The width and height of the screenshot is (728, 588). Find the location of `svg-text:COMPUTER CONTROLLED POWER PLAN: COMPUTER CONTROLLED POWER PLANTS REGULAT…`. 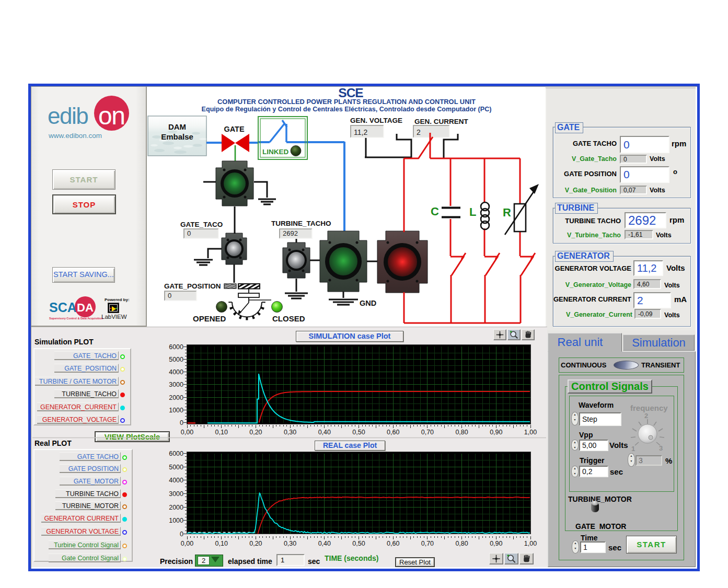

svg-text:COMPUTER CONTROLLED POWER PLAN: COMPUTER CONTROLLED POWER PLANTS REGULAT… is located at coordinates (346, 101).